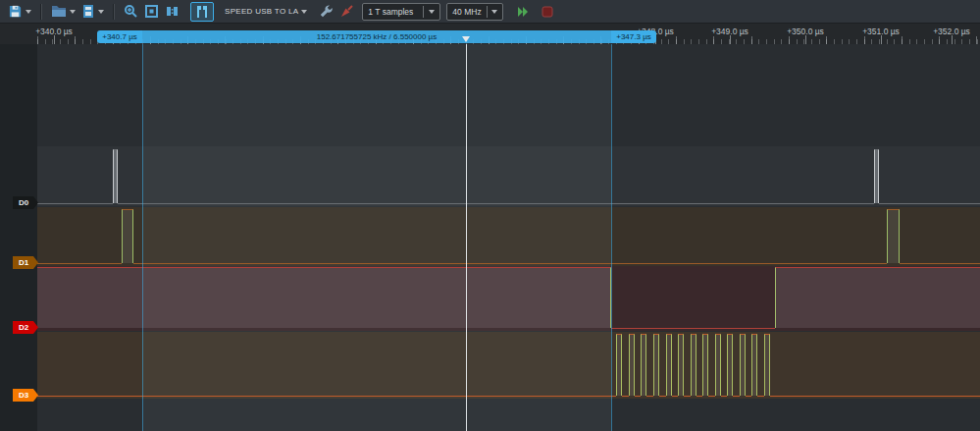 The image size is (980, 431). What do you see at coordinates (346, 12) in the screenshot?
I see `probe-icon` at bounding box center [346, 12].